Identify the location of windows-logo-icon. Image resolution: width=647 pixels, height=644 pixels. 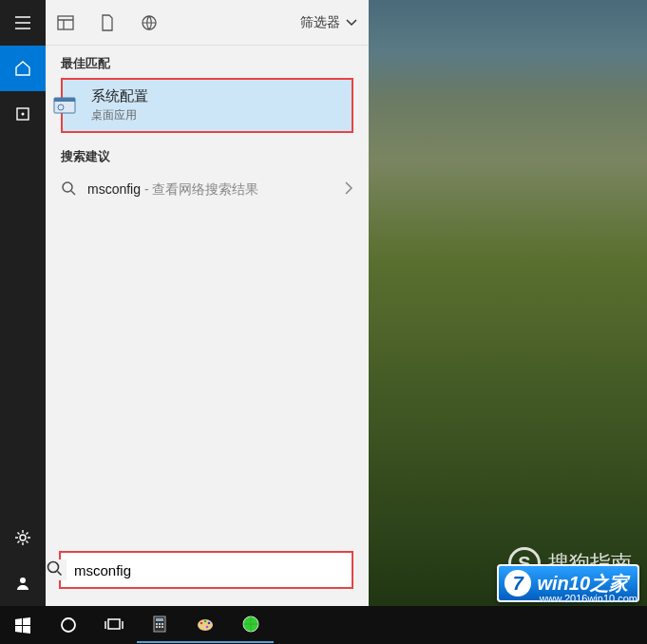
(23, 625).